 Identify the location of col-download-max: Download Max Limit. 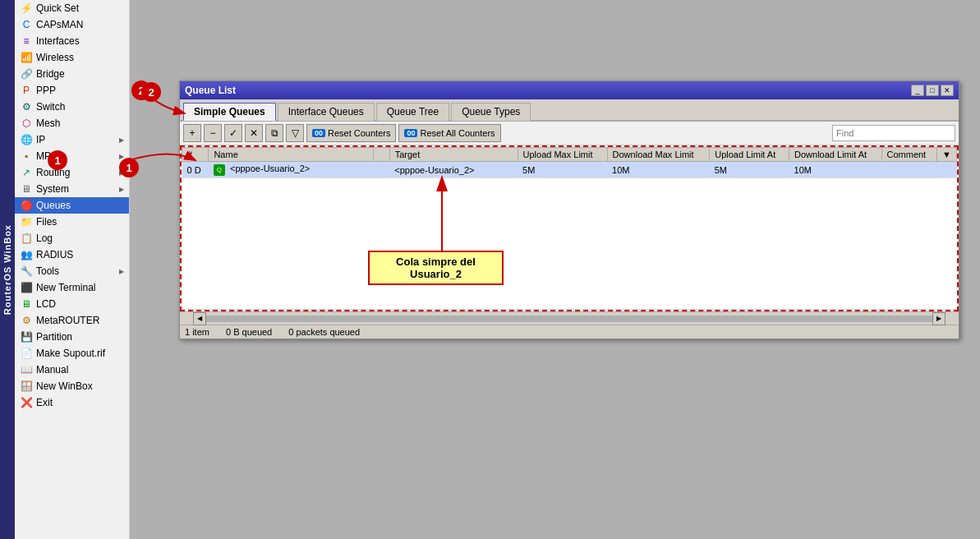
(659, 154).